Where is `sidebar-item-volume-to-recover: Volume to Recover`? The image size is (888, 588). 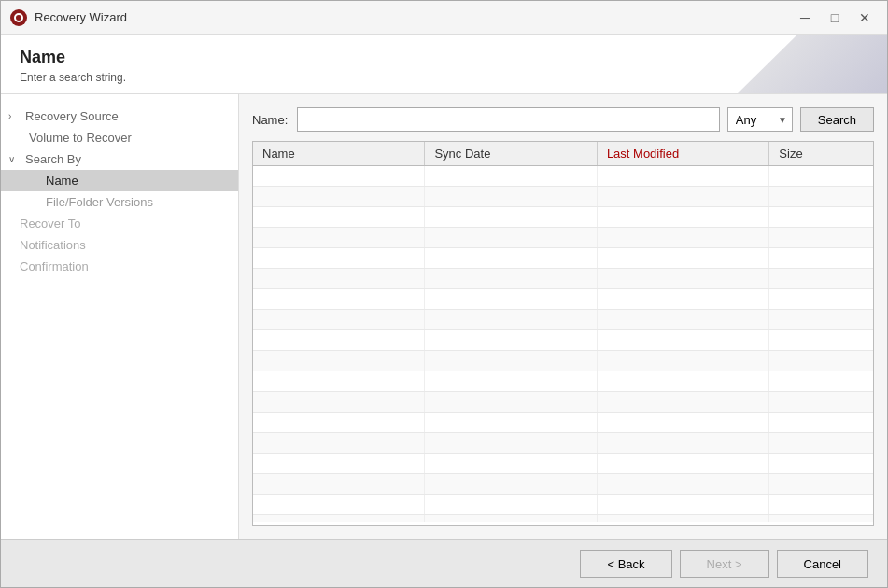
sidebar-item-volume-to-recover: Volume to Recover is located at coordinates (120, 138).